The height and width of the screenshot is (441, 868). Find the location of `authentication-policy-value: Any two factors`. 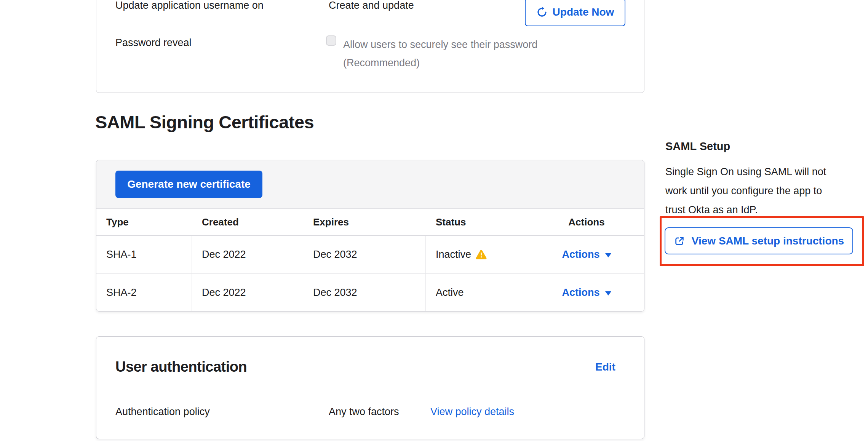

authentication-policy-value: Any two factors is located at coordinates (364, 412).